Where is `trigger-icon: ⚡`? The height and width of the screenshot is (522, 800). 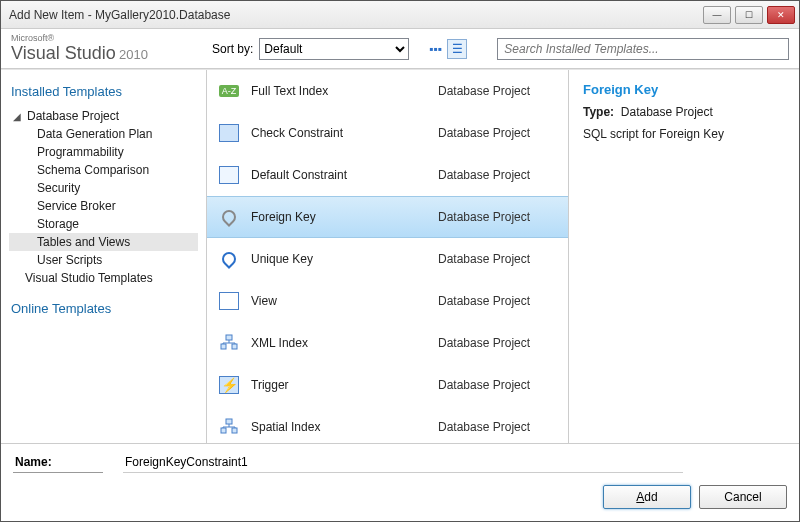 trigger-icon: ⚡ is located at coordinates (229, 385).